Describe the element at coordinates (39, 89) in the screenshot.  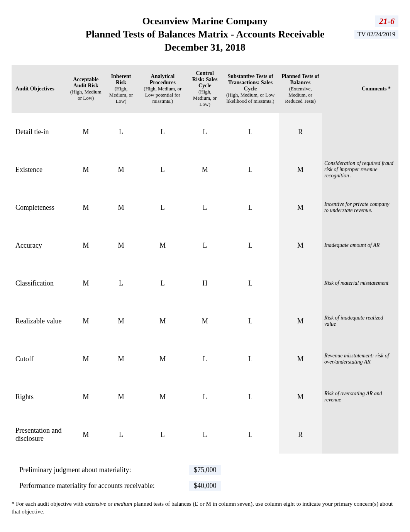
I see `col-header-audit-objectives: Audit Objectives` at that location.